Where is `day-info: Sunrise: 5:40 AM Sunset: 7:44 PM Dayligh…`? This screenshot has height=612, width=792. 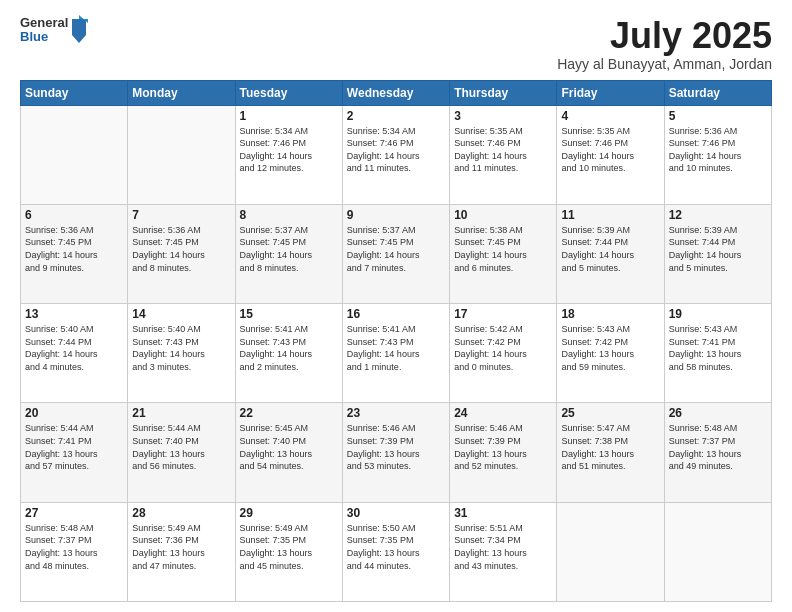 day-info: Sunrise: 5:40 AM Sunset: 7:44 PM Dayligh… is located at coordinates (74, 348).